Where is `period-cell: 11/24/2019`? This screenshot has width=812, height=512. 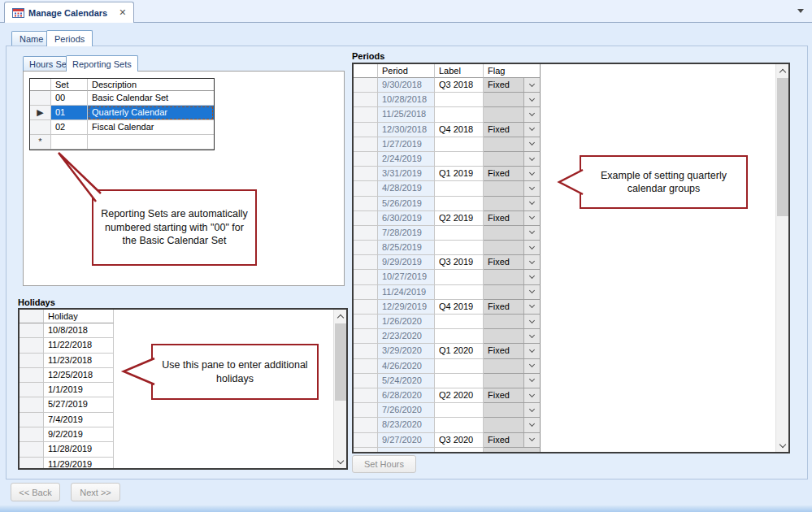
period-cell: 11/24/2019 is located at coordinates (406, 293).